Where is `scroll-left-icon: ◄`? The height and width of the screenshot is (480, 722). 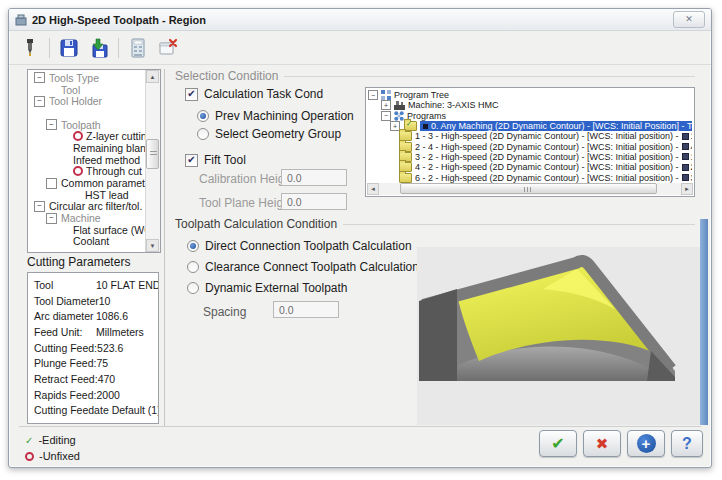 scroll-left-icon: ◄ is located at coordinates (373, 189).